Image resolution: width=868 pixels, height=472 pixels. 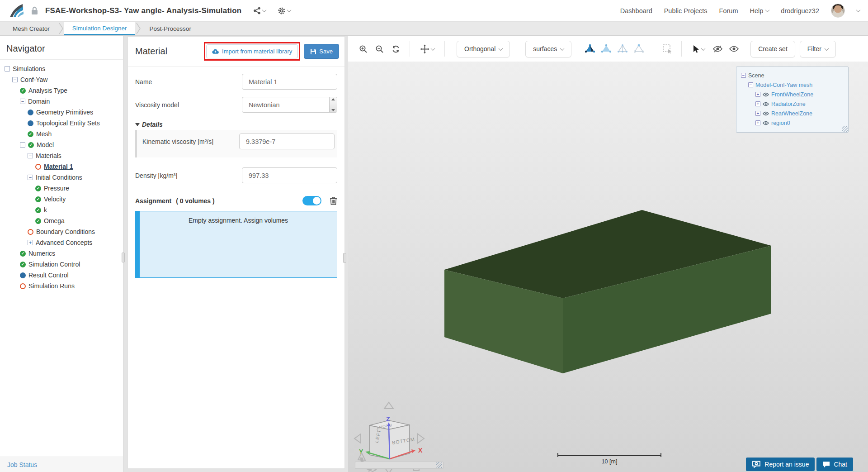 I want to click on tab-simulation-designer: Simulation Designer, so click(x=99, y=29).